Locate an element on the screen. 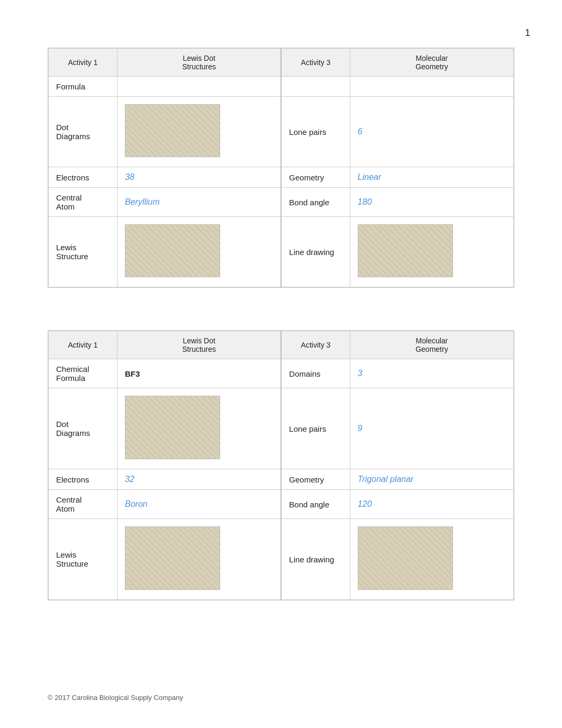  bond-angle-value-2: 120 is located at coordinates (432, 505).